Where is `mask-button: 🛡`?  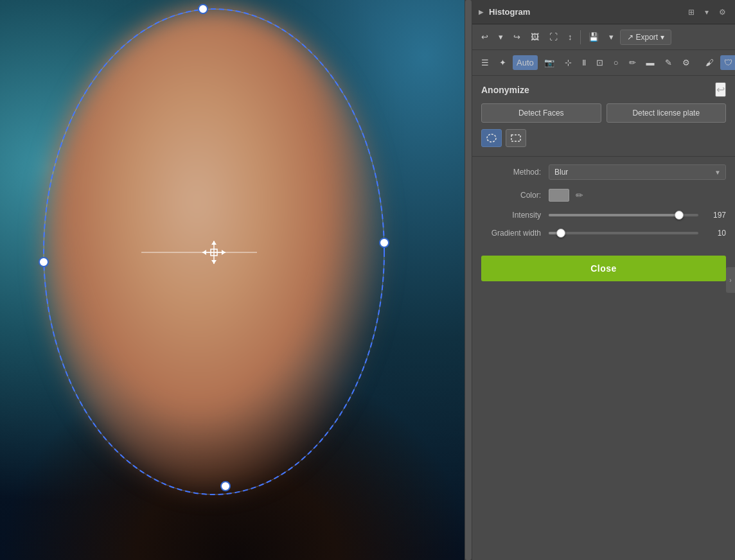 mask-button: 🛡 is located at coordinates (727, 63).